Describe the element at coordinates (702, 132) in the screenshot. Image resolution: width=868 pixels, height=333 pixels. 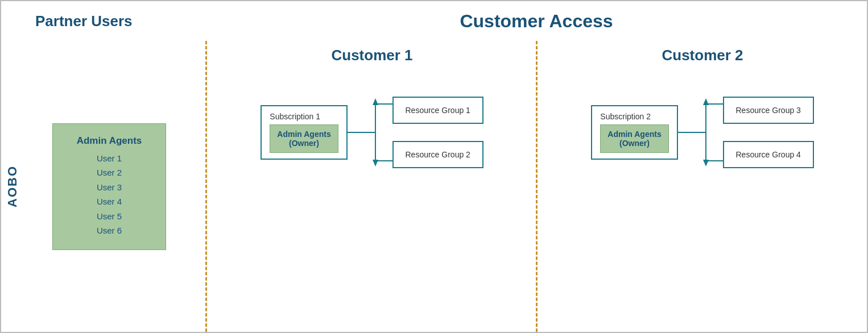
I see `customer2-diagram: Subscription 2 Admin Agents(Owner)` at that location.